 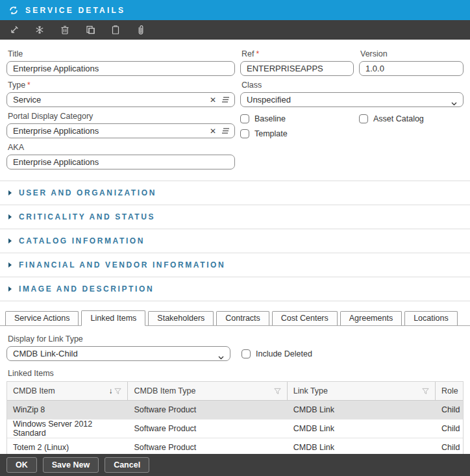 What do you see at coordinates (14, 30) in the screenshot?
I see `pin-icon` at bounding box center [14, 30].